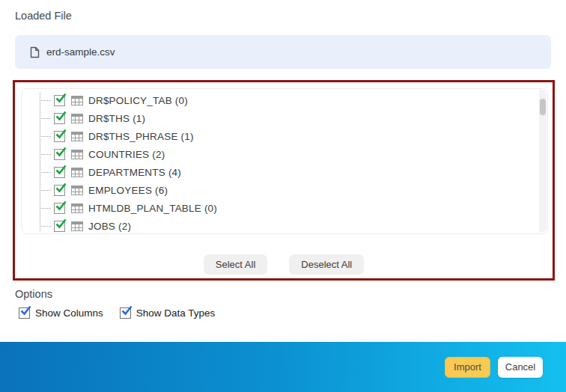 The height and width of the screenshot is (392, 566). What do you see at coordinates (61, 313) in the screenshot?
I see `show-columns-option: Show Columns` at bounding box center [61, 313].